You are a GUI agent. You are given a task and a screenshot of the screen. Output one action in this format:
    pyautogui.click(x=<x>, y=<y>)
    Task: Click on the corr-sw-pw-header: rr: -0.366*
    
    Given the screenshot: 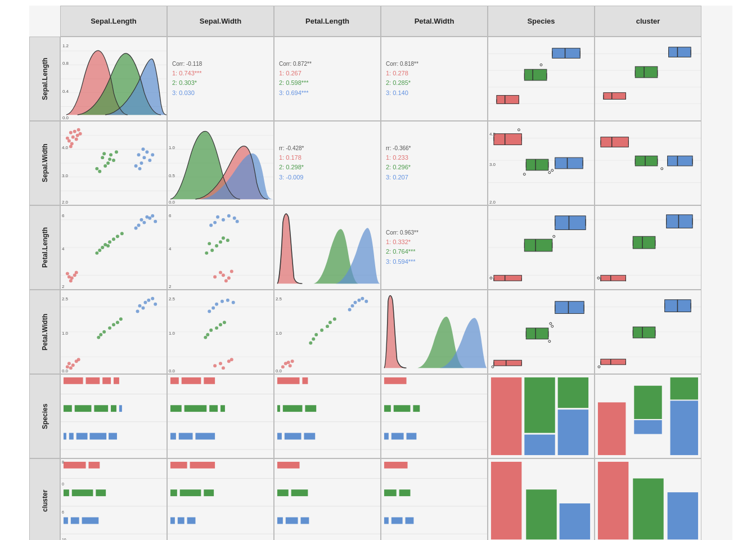 What is the action you would take?
    pyautogui.click(x=434, y=148)
    